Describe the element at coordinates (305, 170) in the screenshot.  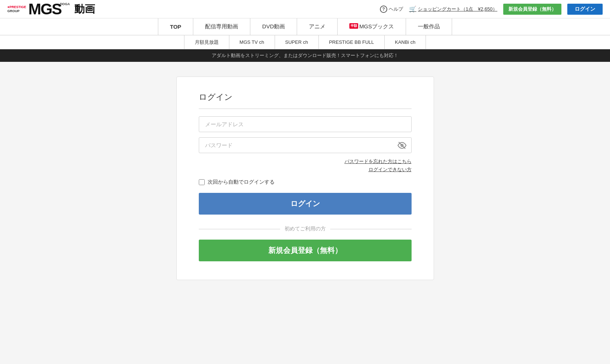
I see `cant-login-link: ログインできない方` at that location.